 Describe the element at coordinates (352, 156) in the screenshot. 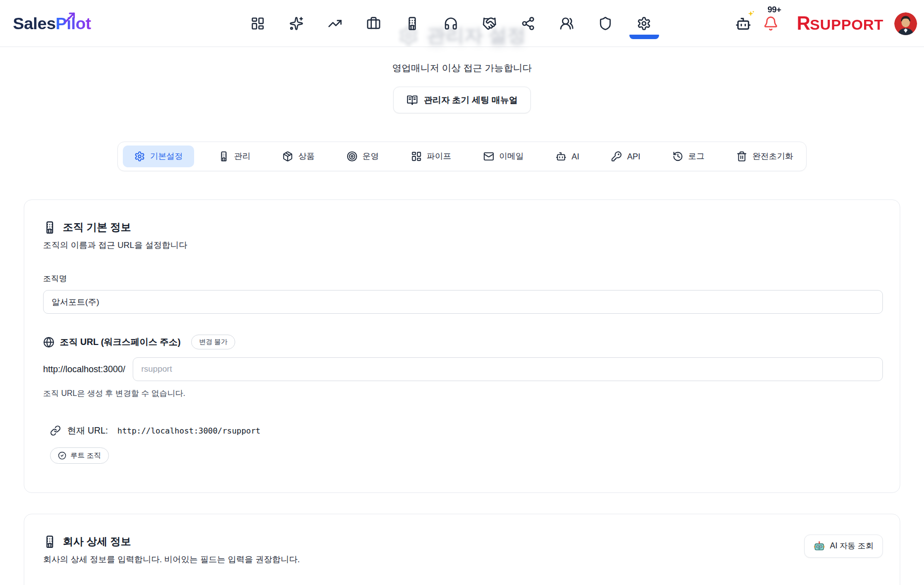

I see `target-icon` at that location.